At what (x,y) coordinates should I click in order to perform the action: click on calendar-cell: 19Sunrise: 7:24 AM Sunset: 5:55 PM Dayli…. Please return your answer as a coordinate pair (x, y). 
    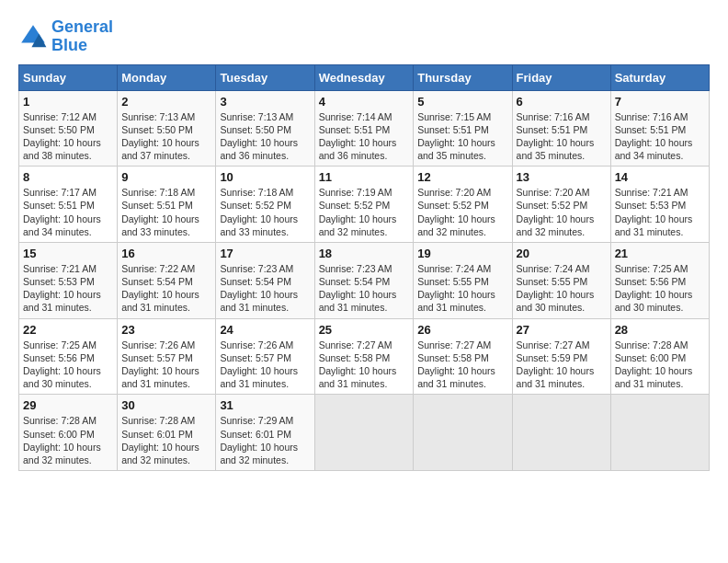
    Looking at the image, I should click on (463, 280).